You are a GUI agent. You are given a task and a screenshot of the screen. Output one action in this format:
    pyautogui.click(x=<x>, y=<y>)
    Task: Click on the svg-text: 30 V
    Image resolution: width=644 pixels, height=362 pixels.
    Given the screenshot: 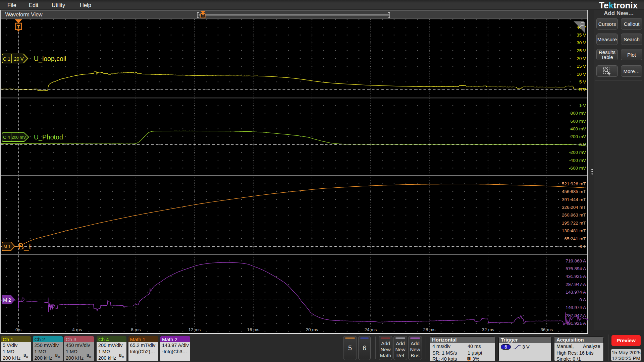 What is the action you would take?
    pyautogui.click(x=581, y=43)
    